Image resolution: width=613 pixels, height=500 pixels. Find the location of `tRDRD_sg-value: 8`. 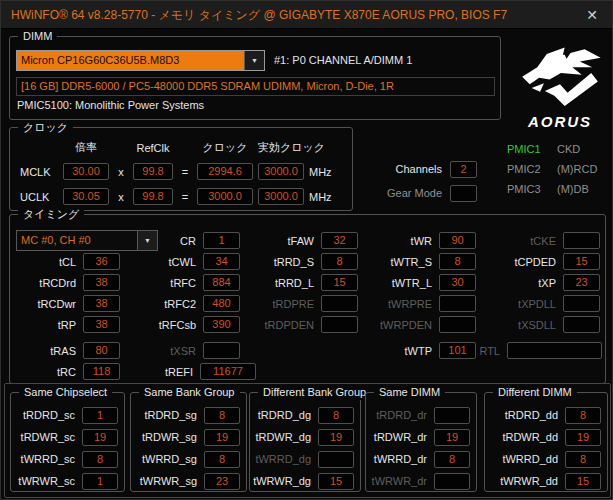

tRDRD_sg-value: 8 is located at coordinates (222, 416).